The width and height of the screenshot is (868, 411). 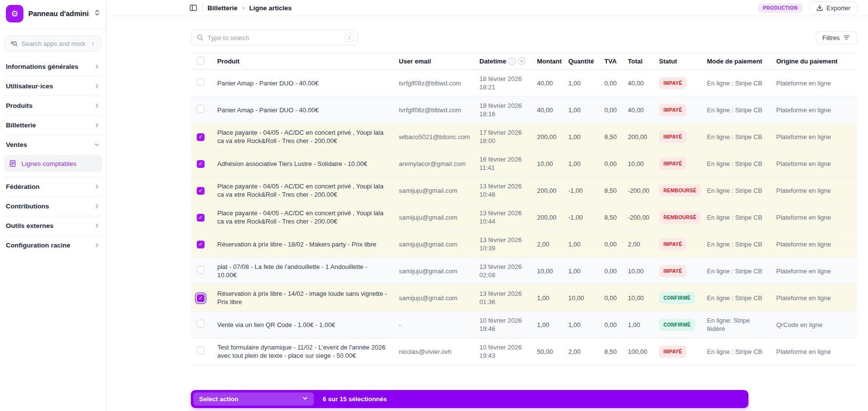 What do you see at coordinates (833, 8) in the screenshot?
I see `export-button: Exporter` at bounding box center [833, 8].